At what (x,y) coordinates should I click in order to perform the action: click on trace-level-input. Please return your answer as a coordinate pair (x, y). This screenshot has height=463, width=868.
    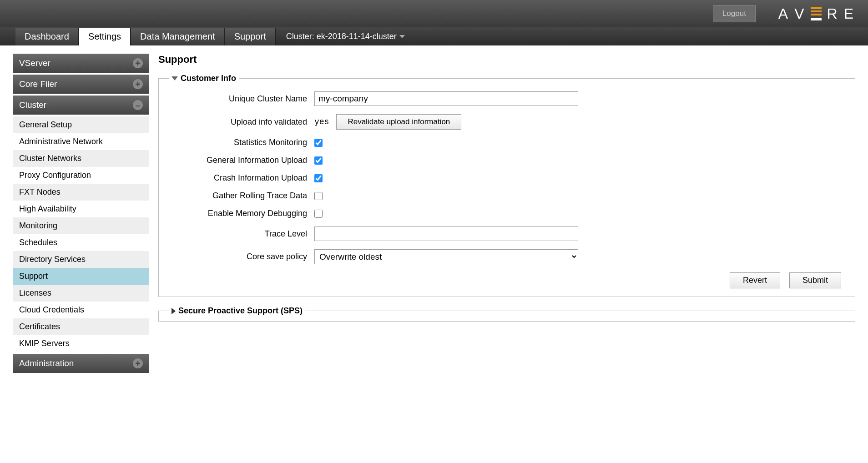
    Looking at the image, I should click on (446, 234).